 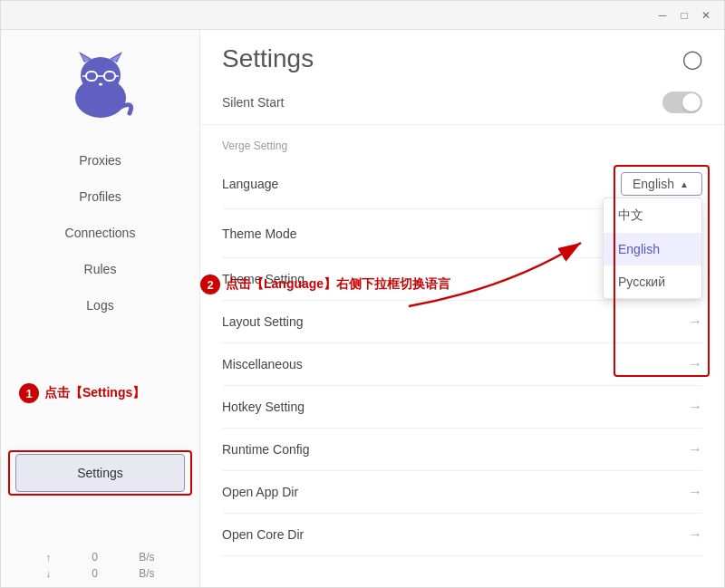 What do you see at coordinates (263, 407) in the screenshot?
I see `hotkey-setting-label: Hotkey Setting` at bounding box center [263, 407].